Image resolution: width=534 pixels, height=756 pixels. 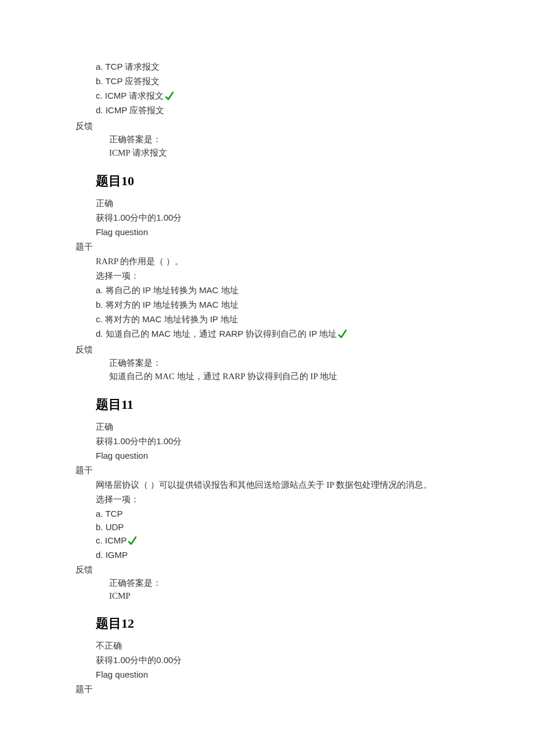 I want to click on correct-answer-text: ICMP 请求报文, so click(x=284, y=153).